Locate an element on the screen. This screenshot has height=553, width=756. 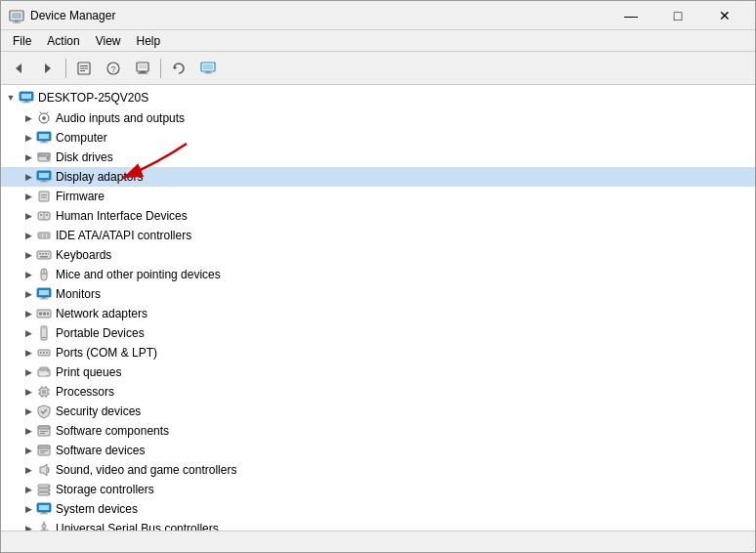
item-label: Firmware is located at coordinates (80, 196).